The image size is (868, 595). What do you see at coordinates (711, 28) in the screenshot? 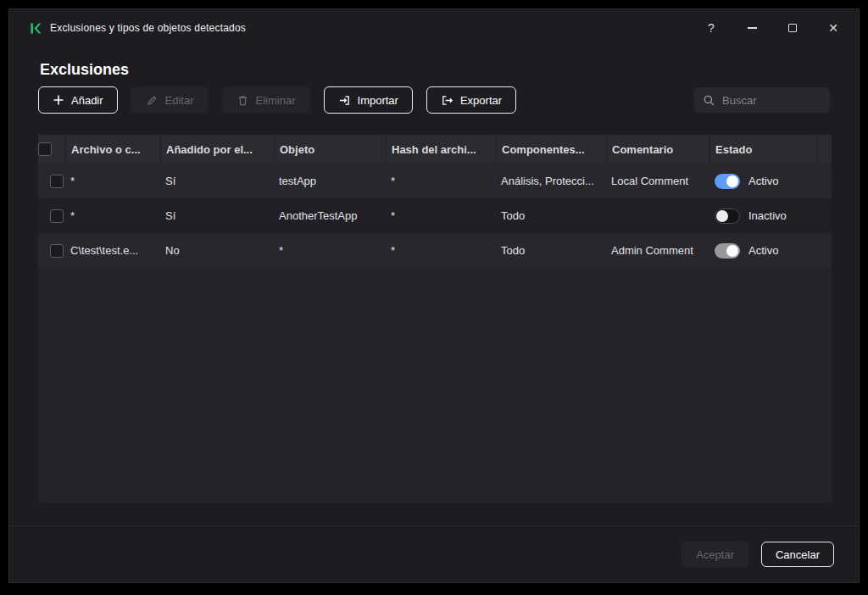
I see `help-button: ?` at bounding box center [711, 28].